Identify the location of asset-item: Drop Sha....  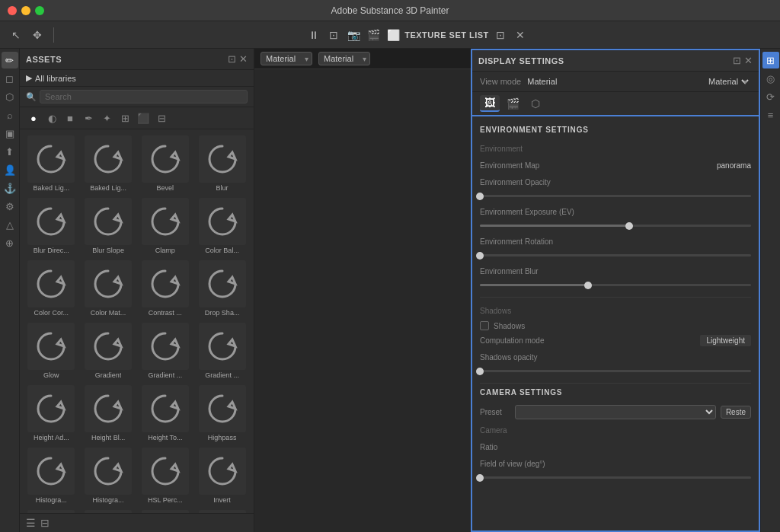
(222, 288).